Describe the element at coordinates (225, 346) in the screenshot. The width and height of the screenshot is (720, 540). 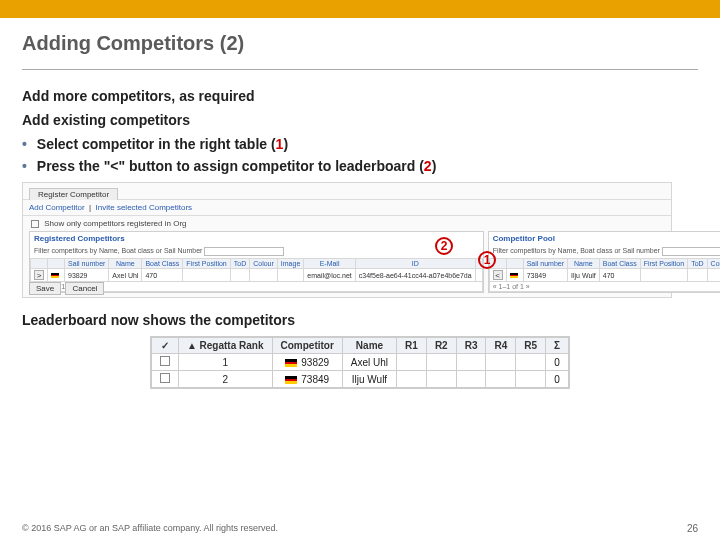
I see `th-rank: ▲ Regatta Rank` at that location.